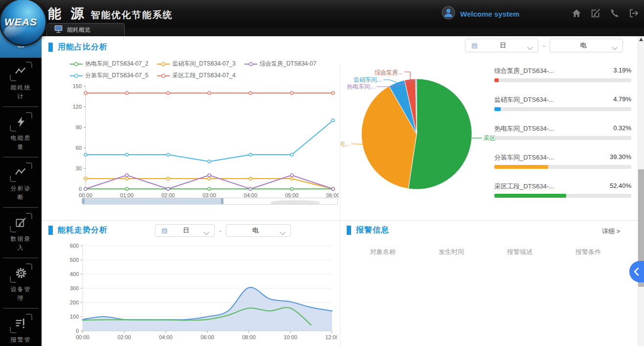  What do you see at coordinates (563, 74) in the screenshot?
I see `percent-list-item: 综合泵房_DTS634-...3.19%` at bounding box center [563, 74].